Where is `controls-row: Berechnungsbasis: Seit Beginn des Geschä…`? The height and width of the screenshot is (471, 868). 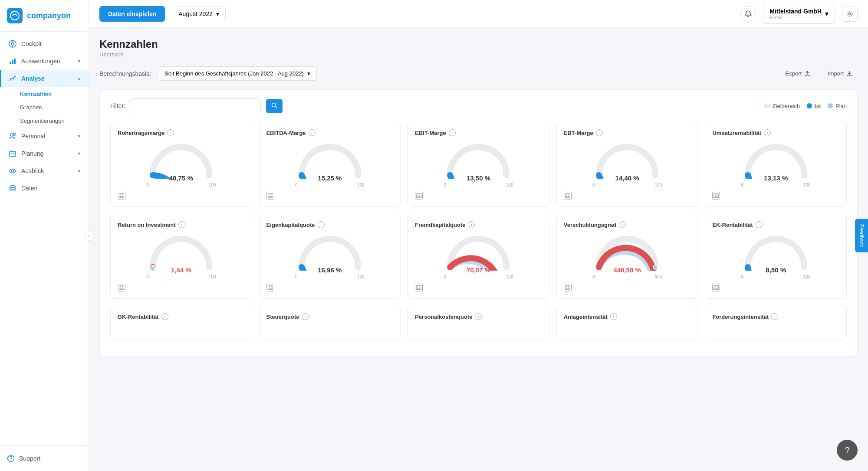
controls-row: Berechnungsbasis: Seit Beginn des Geschä… is located at coordinates (478, 74).